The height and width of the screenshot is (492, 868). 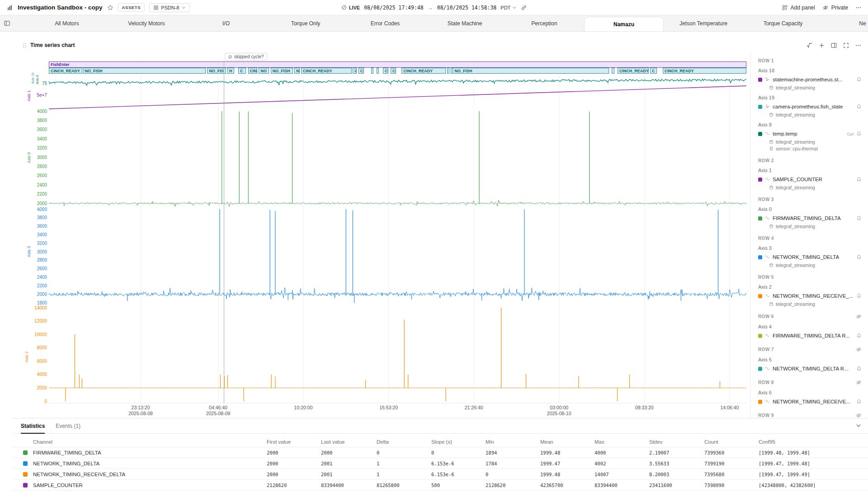 I want to click on tab-torque-capacity: Torque Capacity, so click(x=783, y=23).